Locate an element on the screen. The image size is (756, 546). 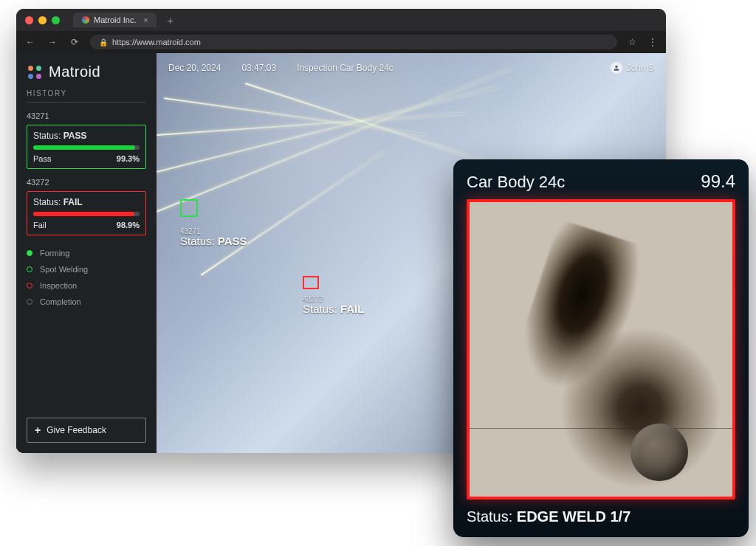
user-menu: John S is located at coordinates (632, 68).